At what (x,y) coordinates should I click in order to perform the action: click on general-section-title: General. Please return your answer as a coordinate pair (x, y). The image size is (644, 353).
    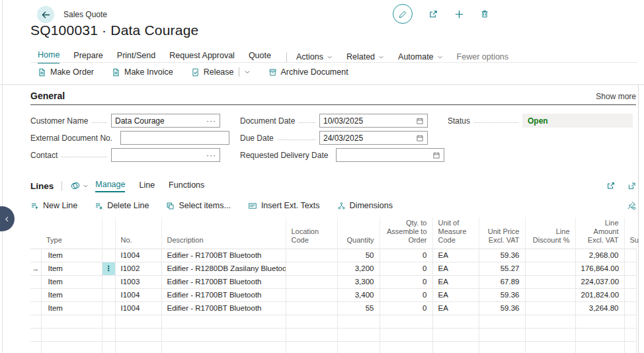
    Looking at the image, I should click on (48, 96).